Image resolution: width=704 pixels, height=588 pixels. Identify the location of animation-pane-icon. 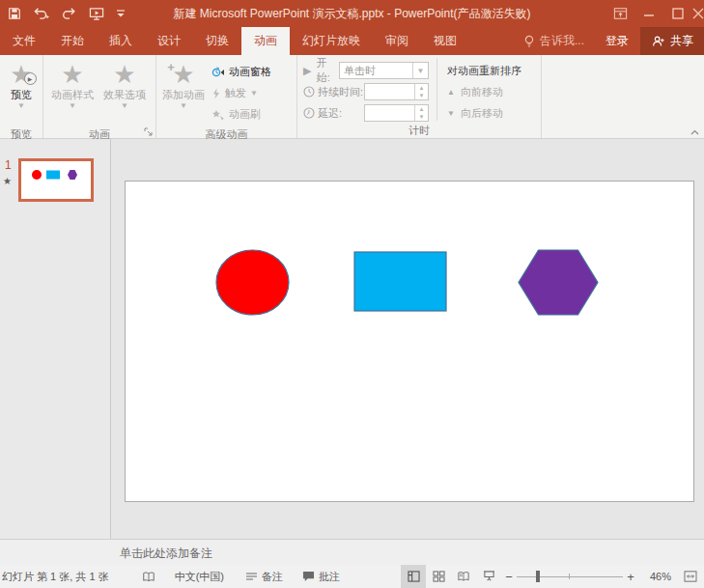
(218, 72).